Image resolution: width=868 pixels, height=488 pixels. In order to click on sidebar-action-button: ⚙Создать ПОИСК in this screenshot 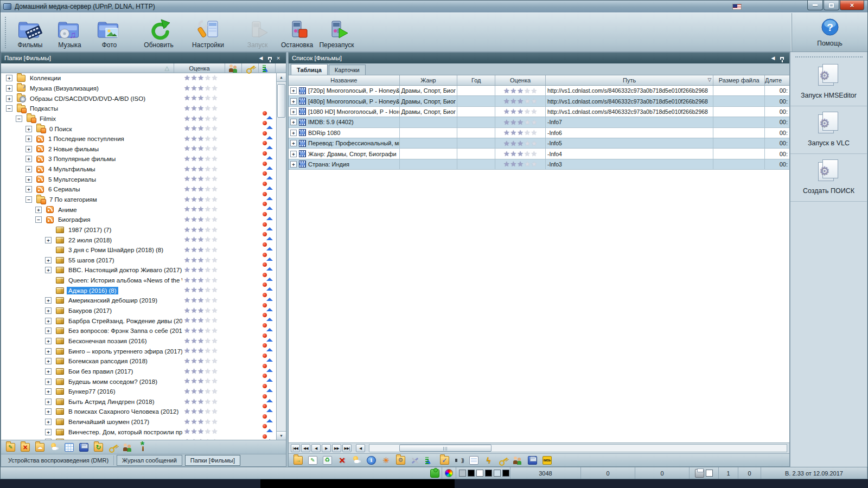, I will do `click(829, 178)`.